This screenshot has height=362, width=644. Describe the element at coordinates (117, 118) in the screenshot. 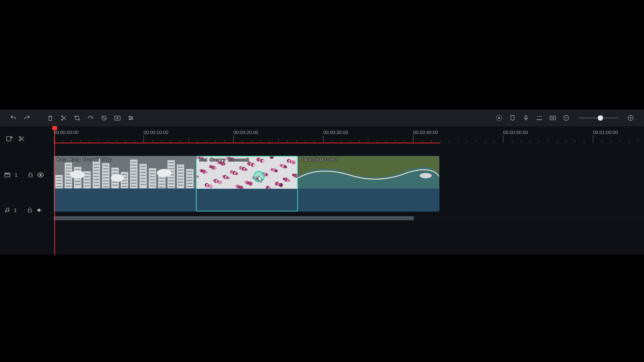

I see `export-frame-button` at that location.